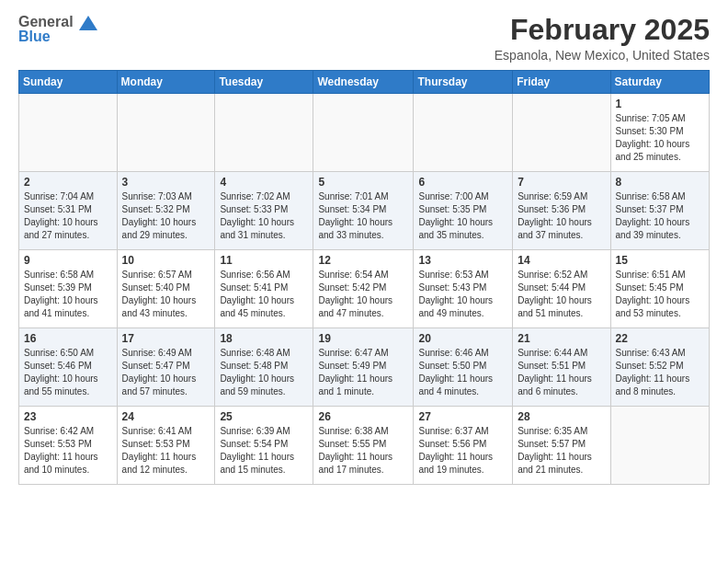 This screenshot has width=728, height=563. What do you see at coordinates (166, 417) in the screenshot?
I see `day-number: 24` at bounding box center [166, 417].